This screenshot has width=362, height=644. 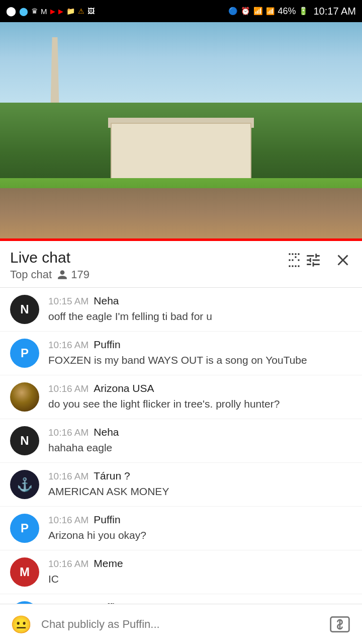 What do you see at coordinates (91, 11) in the screenshot?
I see `image-icon: 🖼` at bounding box center [91, 11].